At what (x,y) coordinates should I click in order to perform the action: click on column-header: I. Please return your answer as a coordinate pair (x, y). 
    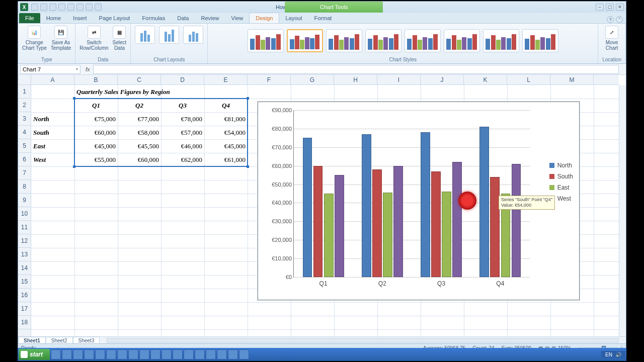
    Looking at the image, I should click on (399, 80).